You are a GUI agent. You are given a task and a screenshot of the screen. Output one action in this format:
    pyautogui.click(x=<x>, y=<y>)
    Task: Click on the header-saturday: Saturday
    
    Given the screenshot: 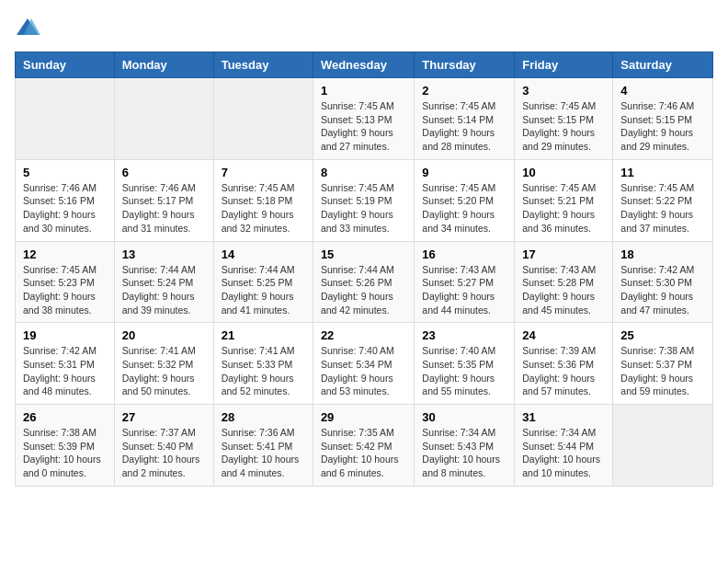 What is the action you would take?
    pyautogui.click(x=664, y=65)
    